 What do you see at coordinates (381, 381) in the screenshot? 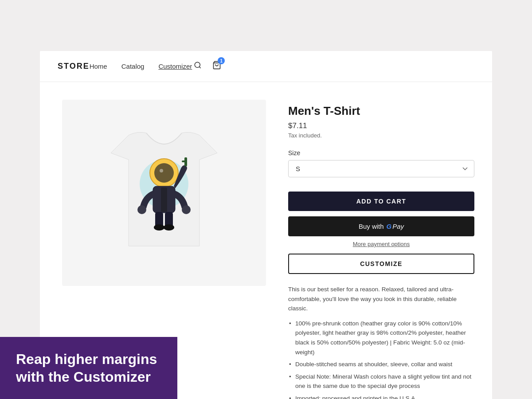
I see `bullet-3: Special Note: Mineral Wash colors have a…` at bounding box center [381, 381].